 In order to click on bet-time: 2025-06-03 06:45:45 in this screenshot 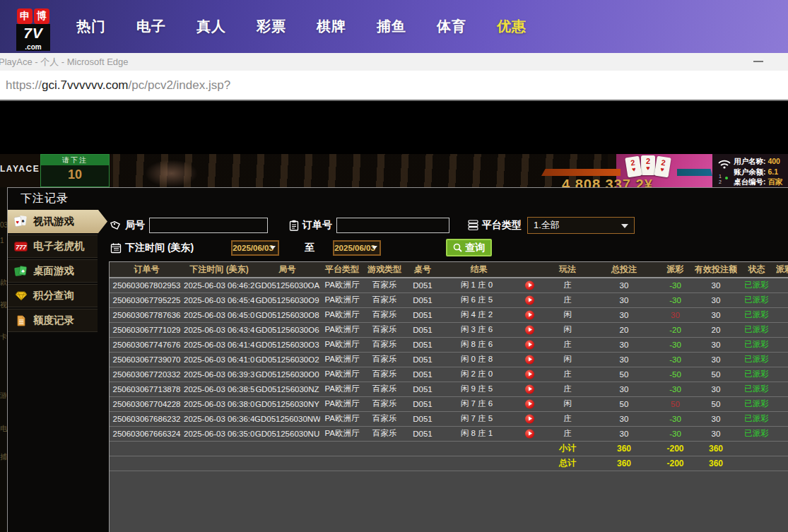, I will do `click(219, 300)`.